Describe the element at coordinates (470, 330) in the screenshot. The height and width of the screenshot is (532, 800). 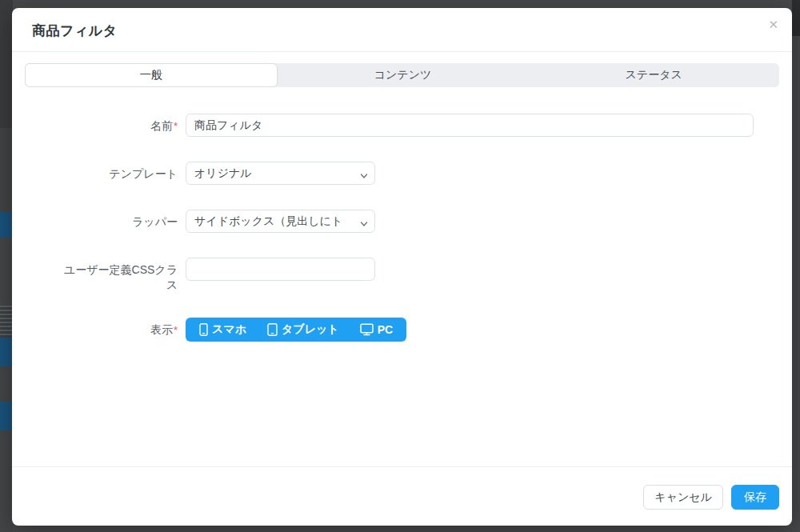
I see `display-control: スマホ タブレット PC` at that location.